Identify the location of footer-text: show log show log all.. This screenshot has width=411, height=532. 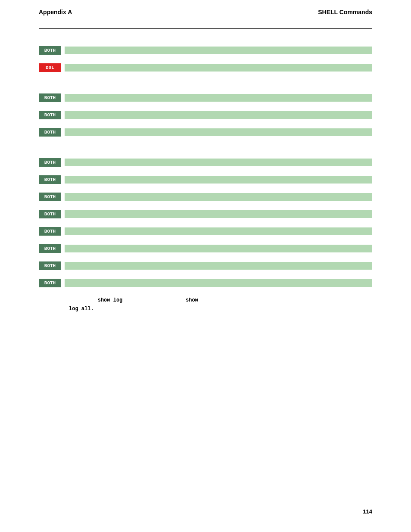
(206, 305).